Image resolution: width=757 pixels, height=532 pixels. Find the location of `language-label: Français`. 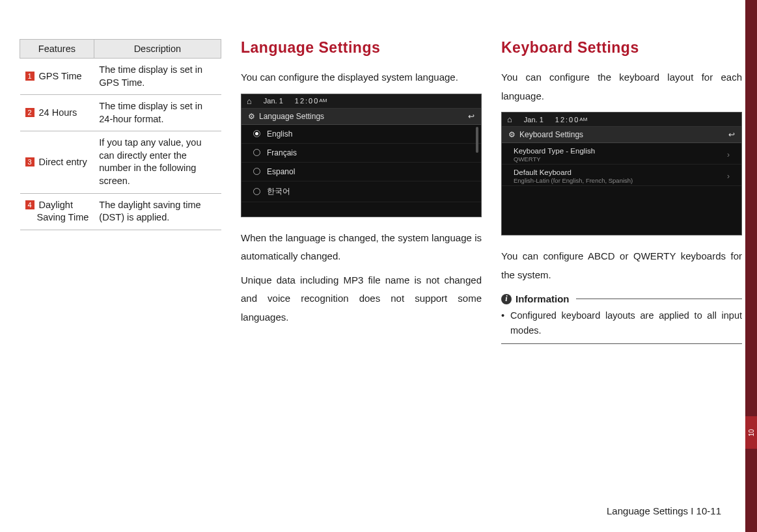

language-label: Français is located at coordinates (282, 153).